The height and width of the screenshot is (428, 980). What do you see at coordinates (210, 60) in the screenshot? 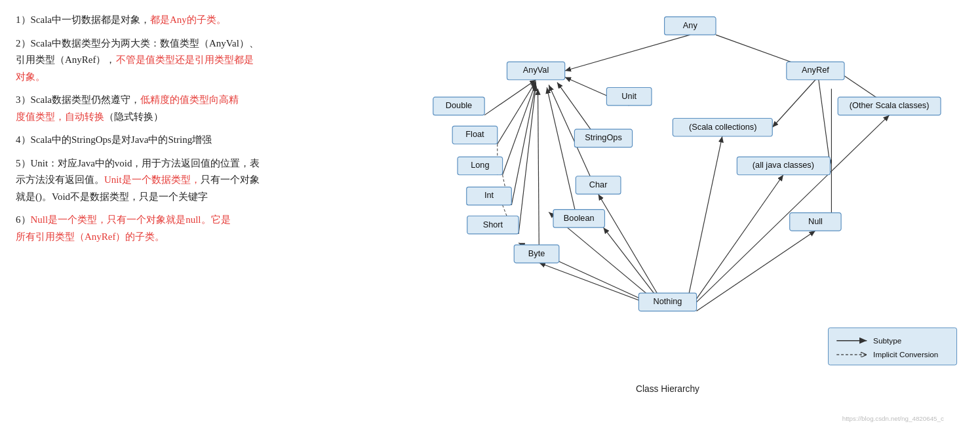
I see `paragraph-2: 2）Scala中数据类型分为两大类：数值类型（AnyVal）、 引用类型（Any…` at bounding box center [210, 60].